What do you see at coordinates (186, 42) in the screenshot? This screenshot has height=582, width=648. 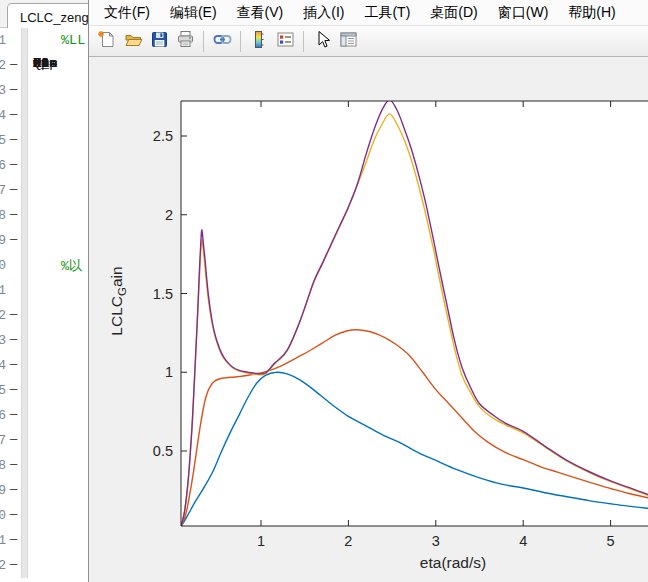 I see `print-icon` at bounding box center [186, 42].